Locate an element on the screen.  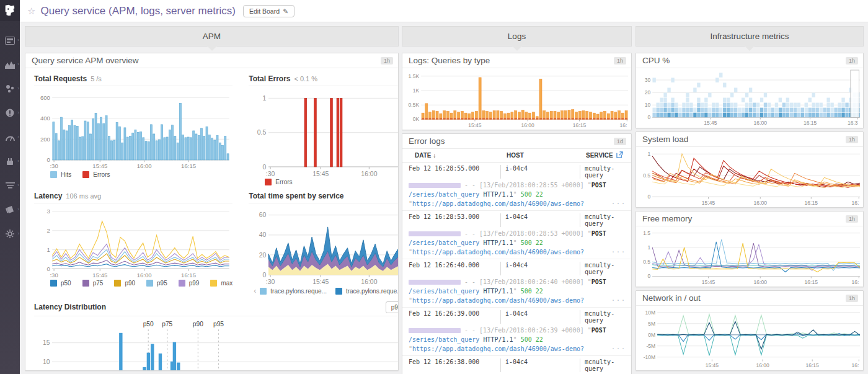
svg-text: 5M is located at coordinates (652, 324).